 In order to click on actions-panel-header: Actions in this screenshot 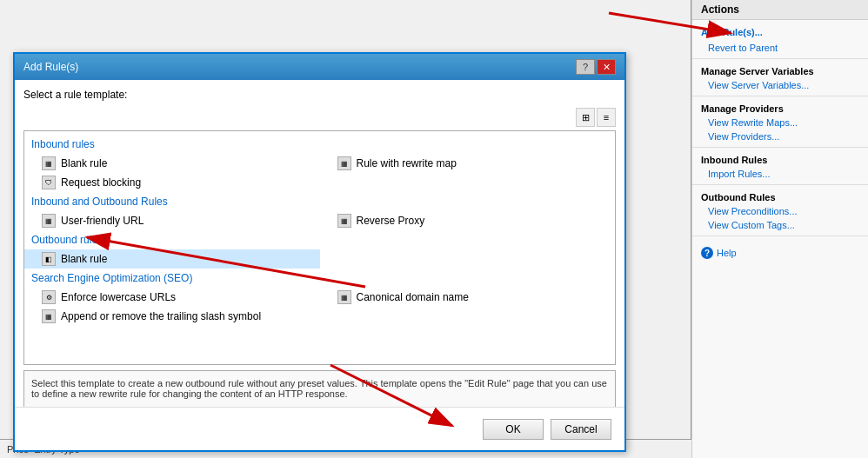, I will do `click(780, 10)`.